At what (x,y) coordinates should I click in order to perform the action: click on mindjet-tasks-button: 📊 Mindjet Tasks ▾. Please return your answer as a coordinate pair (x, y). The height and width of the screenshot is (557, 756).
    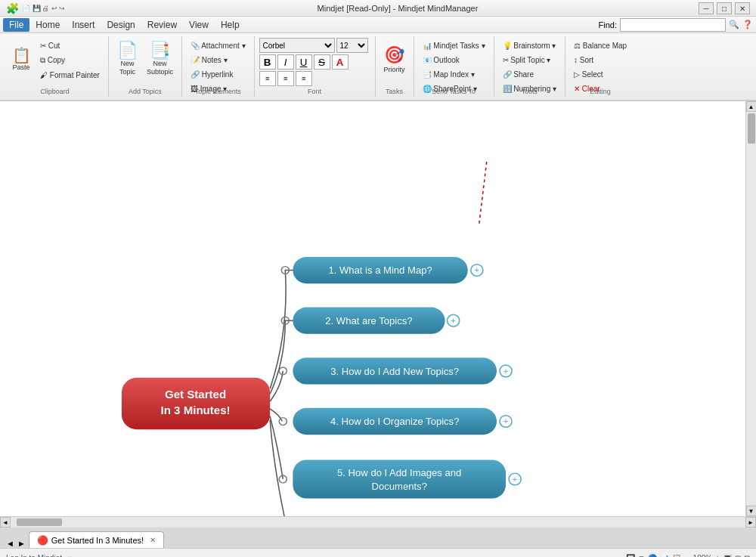
    Looking at the image, I should click on (454, 45).